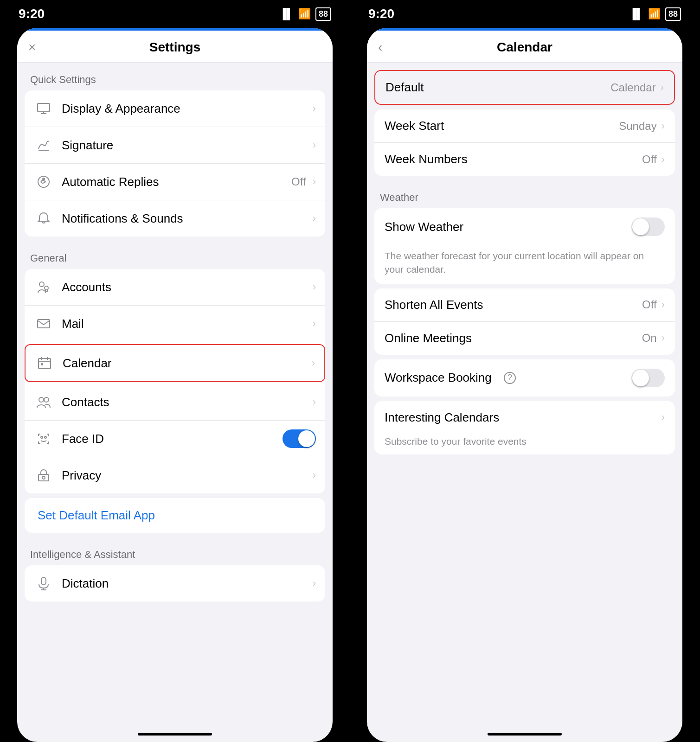  What do you see at coordinates (175, 109) in the screenshot?
I see `display-appearance-row: Display & Appearance ›` at bounding box center [175, 109].